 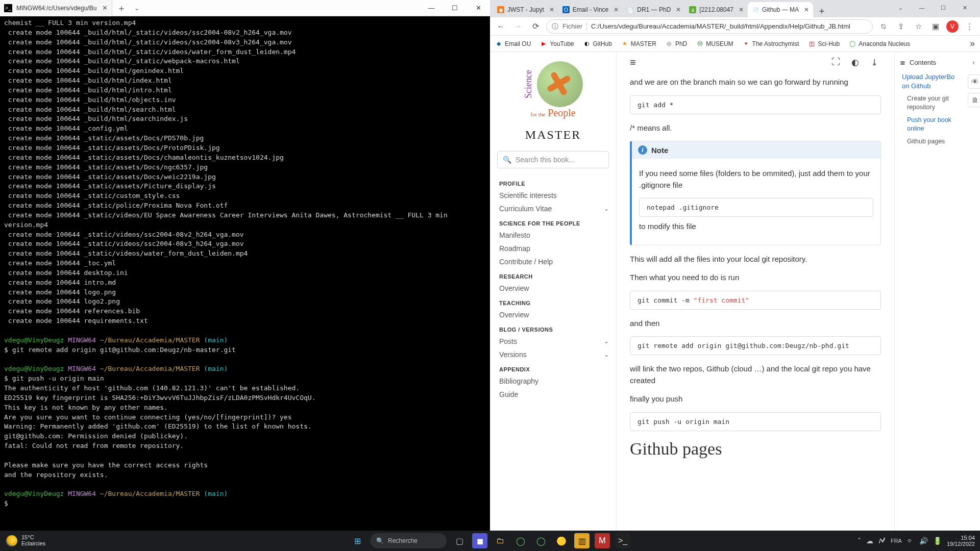 I want to click on bookmark: ◯Anaconda Nucleus, so click(x=879, y=44).